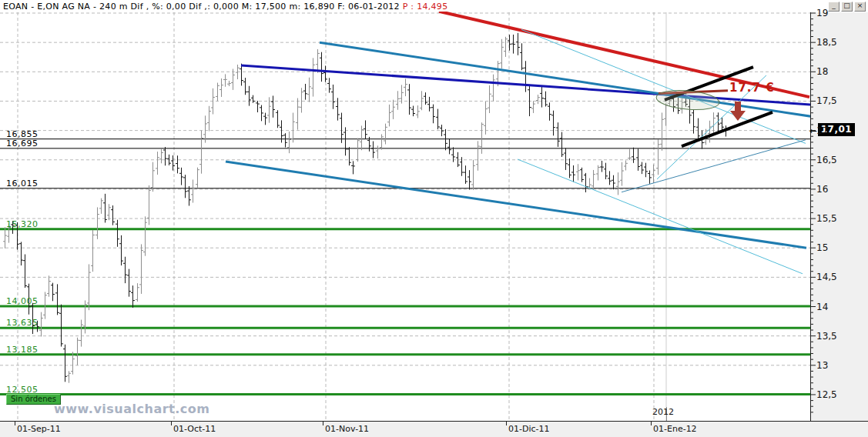  What do you see at coordinates (847, 6) in the screenshot?
I see `restore-button: □` at bounding box center [847, 6].